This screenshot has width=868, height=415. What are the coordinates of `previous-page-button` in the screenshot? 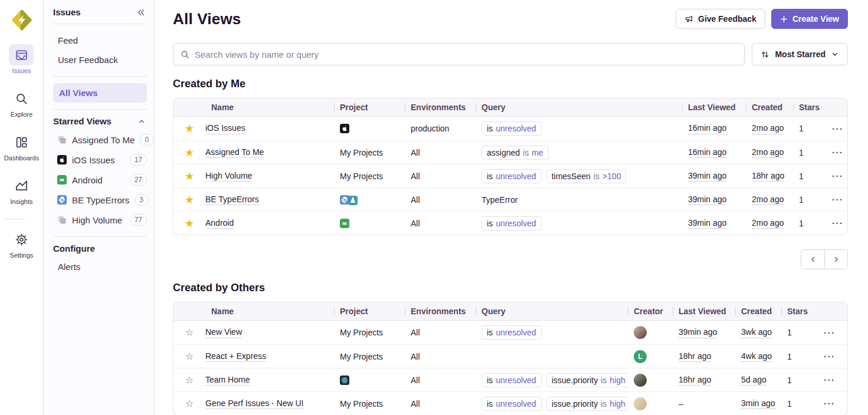 It's located at (813, 259).